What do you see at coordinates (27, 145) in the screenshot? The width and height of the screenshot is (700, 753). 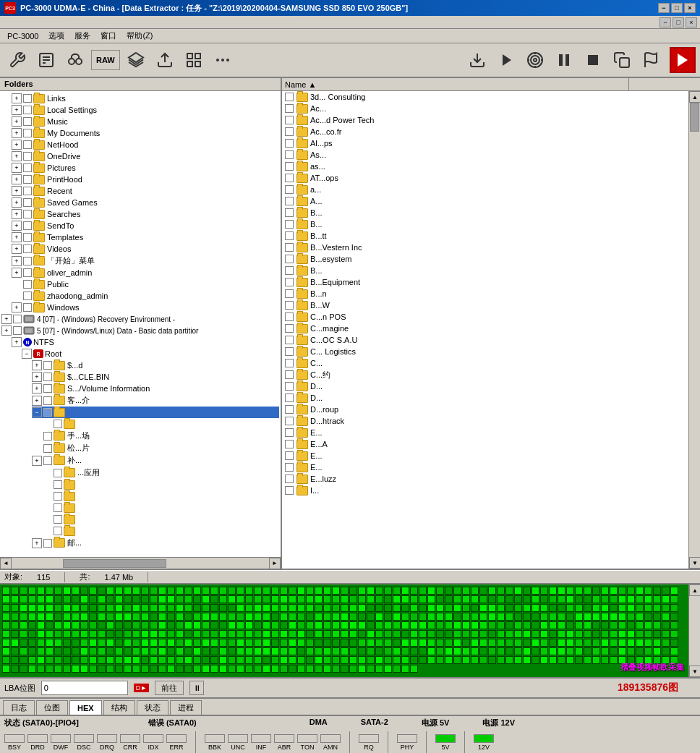 I see `check-nethood` at bounding box center [27, 145].